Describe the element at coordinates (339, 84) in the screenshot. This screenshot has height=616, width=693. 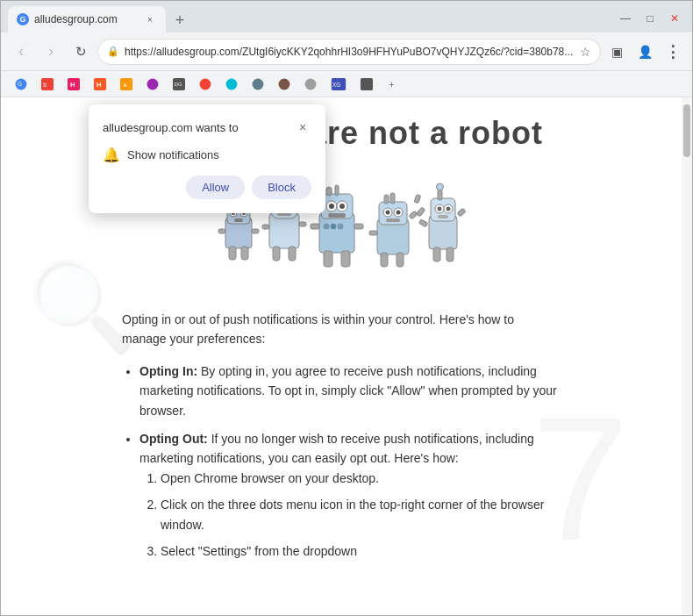
I see `xg-icon: XG` at that location.